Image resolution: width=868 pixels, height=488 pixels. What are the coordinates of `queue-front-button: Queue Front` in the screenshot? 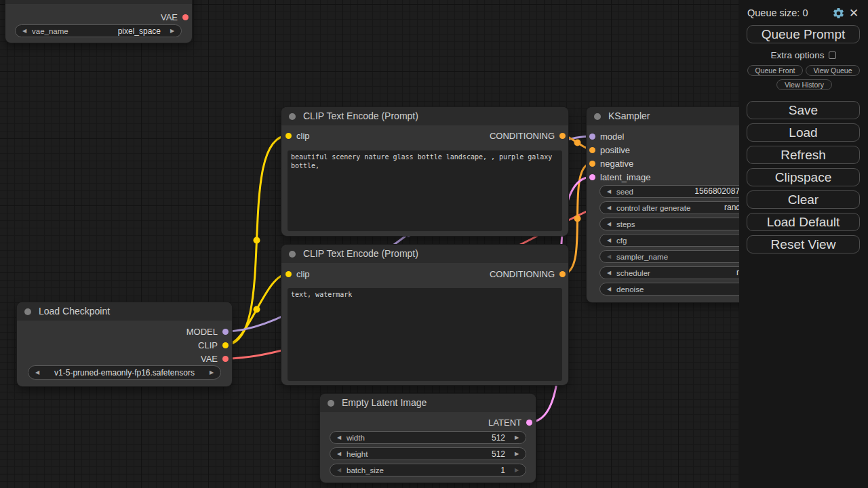 It's located at (775, 70).